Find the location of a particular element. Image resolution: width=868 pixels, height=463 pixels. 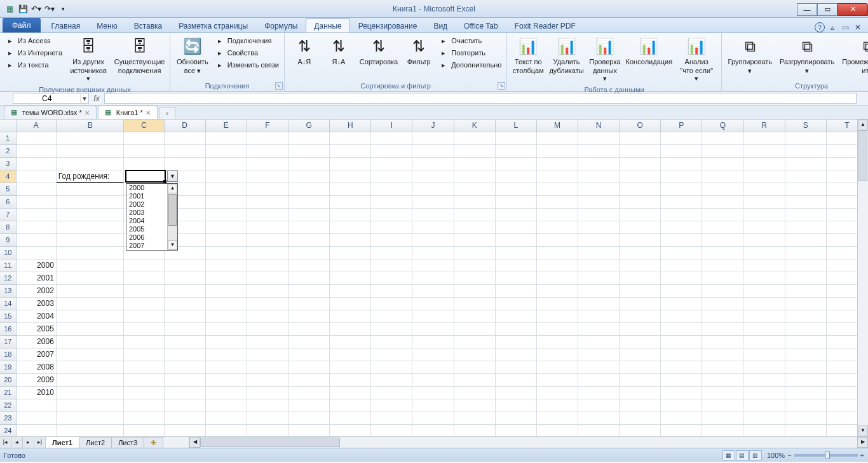

tab-Вставка: Вставка is located at coordinates (149, 25).